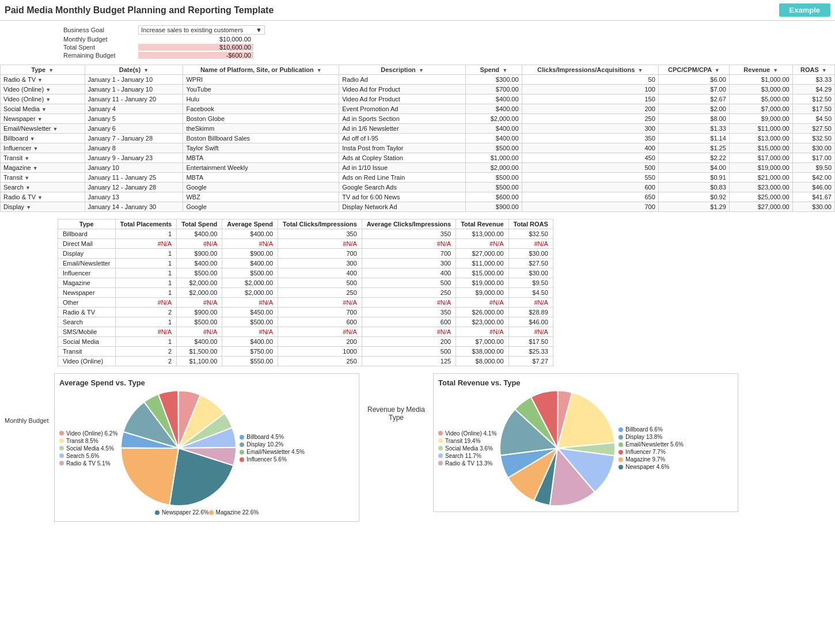 This screenshot has height=644, width=835. Describe the element at coordinates (494, 99) in the screenshot. I see `table-cell: $400.00` at that location.